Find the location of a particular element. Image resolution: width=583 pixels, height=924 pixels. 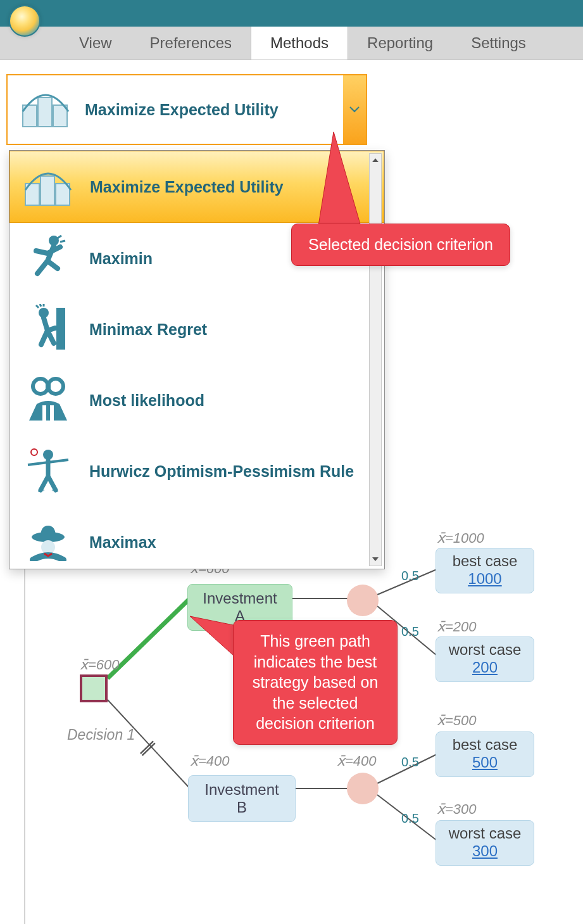

tab-settings: Settings is located at coordinates (499, 43).